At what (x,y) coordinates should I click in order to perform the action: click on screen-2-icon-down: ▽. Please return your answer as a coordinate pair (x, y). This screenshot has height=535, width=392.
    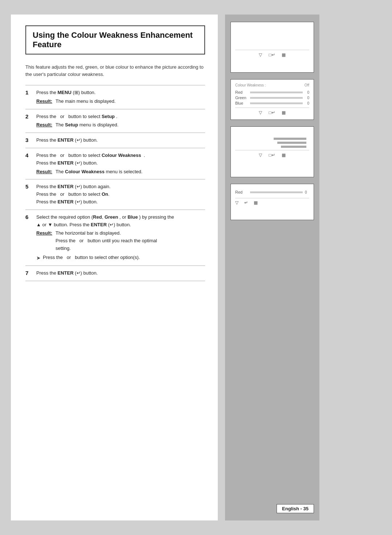
    Looking at the image, I should click on (261, 113).